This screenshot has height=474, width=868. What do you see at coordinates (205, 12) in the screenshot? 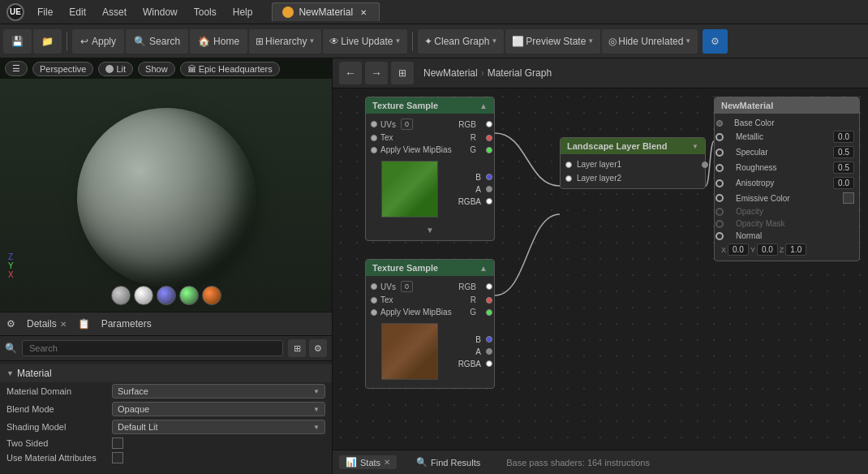
I see `menu-tools: Tools` at bounding box center [205, 12].